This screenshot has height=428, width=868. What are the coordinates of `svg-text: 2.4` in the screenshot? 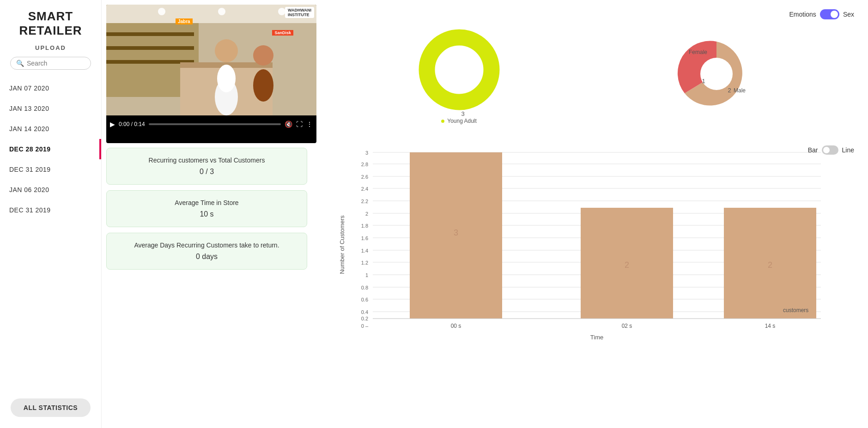 It's located at (365, 189).